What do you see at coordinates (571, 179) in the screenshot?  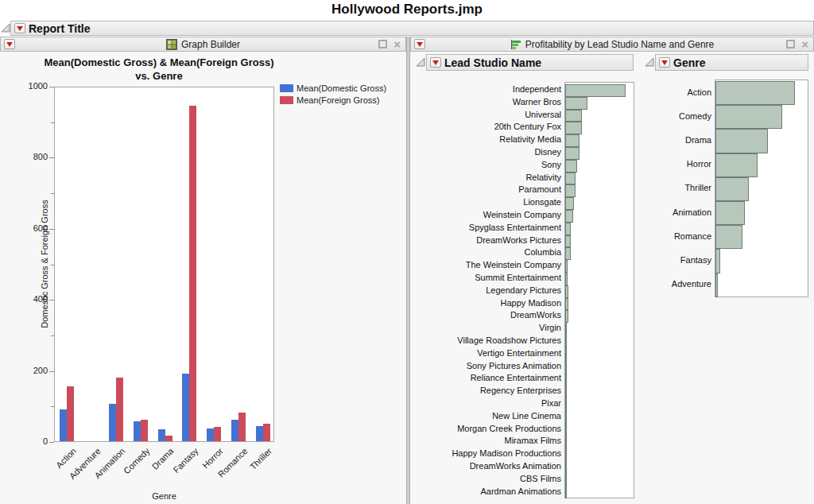 I see `studio-bar-relativity` at bounding box center [571, 179].